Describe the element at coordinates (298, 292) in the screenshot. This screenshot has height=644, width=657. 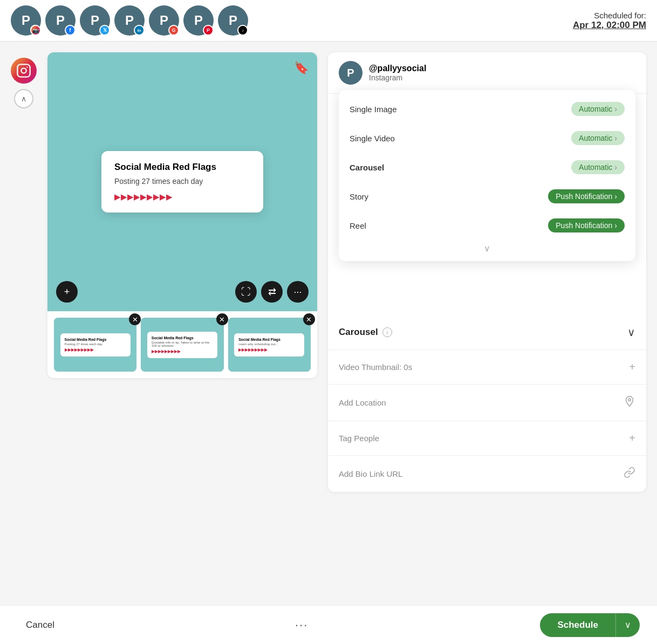
I see `more-options-button: ···` at that location.